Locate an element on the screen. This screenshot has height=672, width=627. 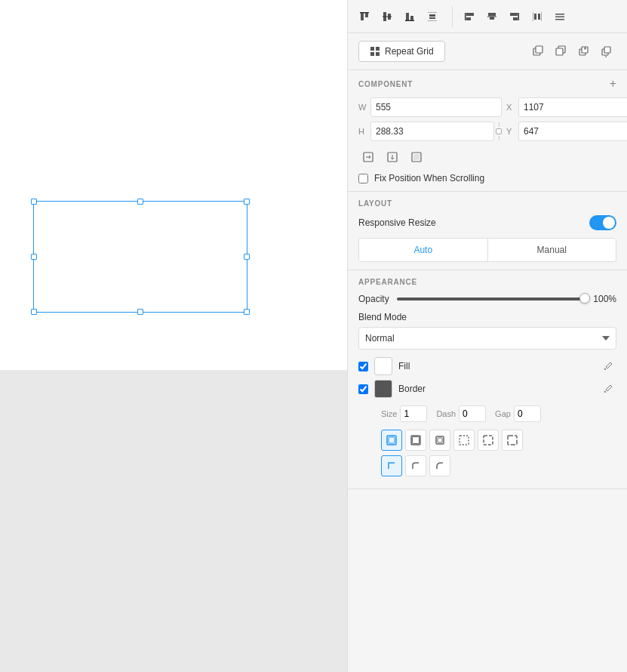
duplicate-backward-button is located at coordinates (607, 51).